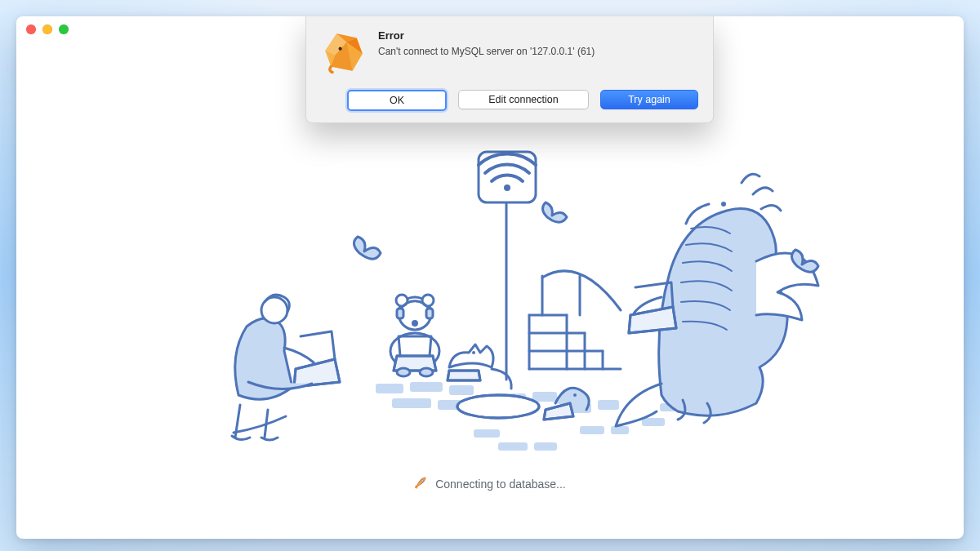 The width and height of the screenshot is (980, 551). Describe the element at coordinates (510, 70) in the screenshot. I see `error-alert: Error Can't connect to MySQL server on '…` at that location.